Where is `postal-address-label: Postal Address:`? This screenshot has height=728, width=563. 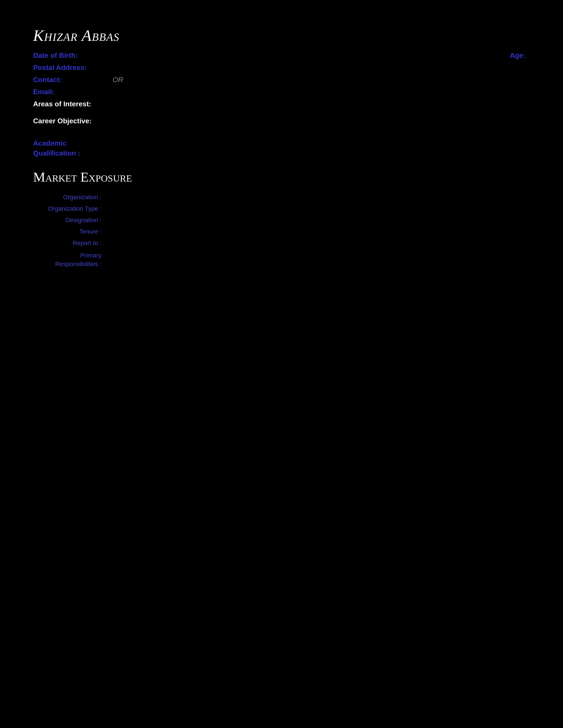
postal-address-label: Postal Address: is located at coordinates (88, 68).